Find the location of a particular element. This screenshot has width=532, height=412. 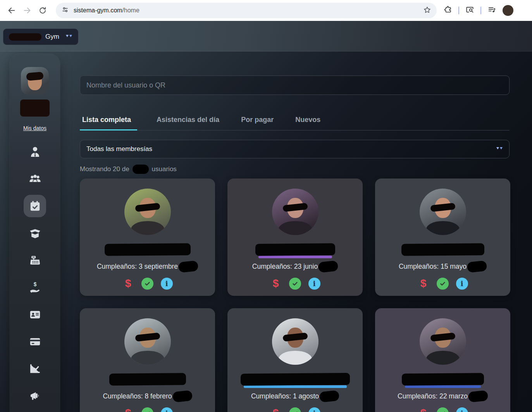

media-controls-icon is located at coordinates (492, 11).